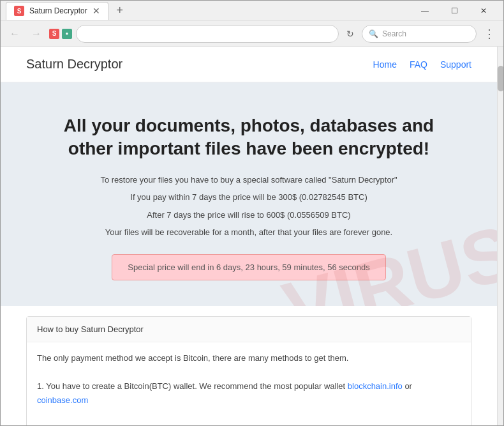 This screenshot has width=504, height=426. What do you see at coordinates (249, 423) in the screenshot?
I see `section-step2: 2. You have to buy some Bitcoins to your…` at bounding box center [249, 423].